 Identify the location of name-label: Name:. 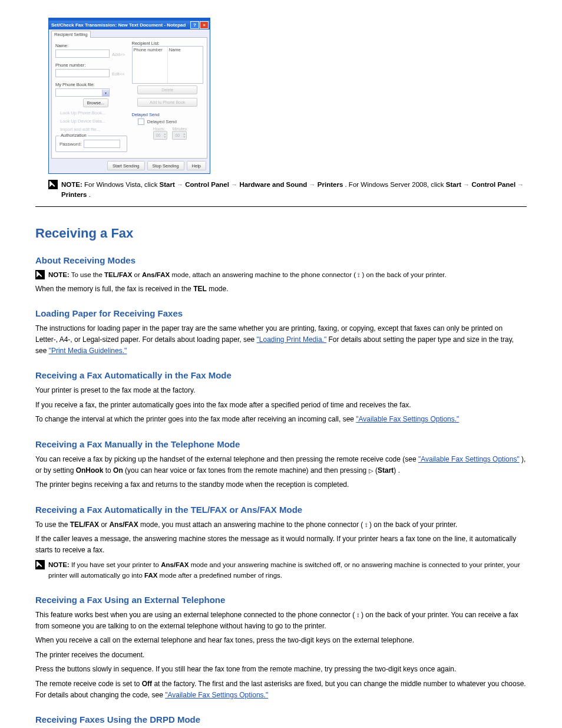
(91, 46).